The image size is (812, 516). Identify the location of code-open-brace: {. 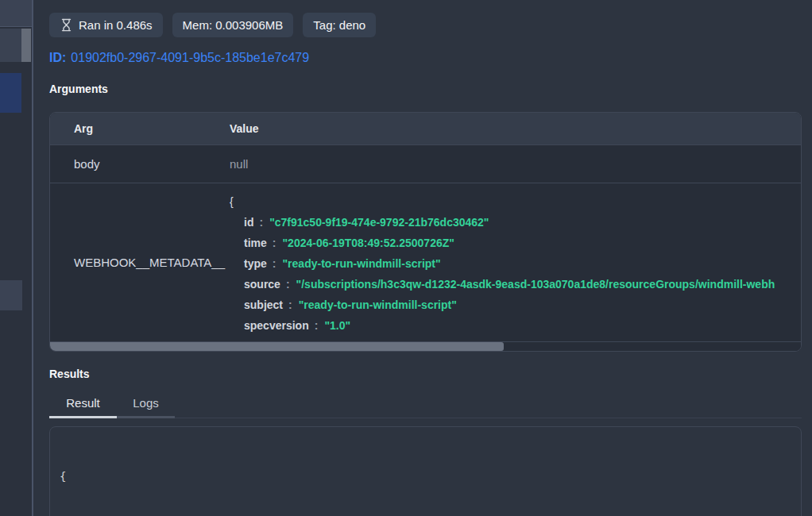
(426, 476).